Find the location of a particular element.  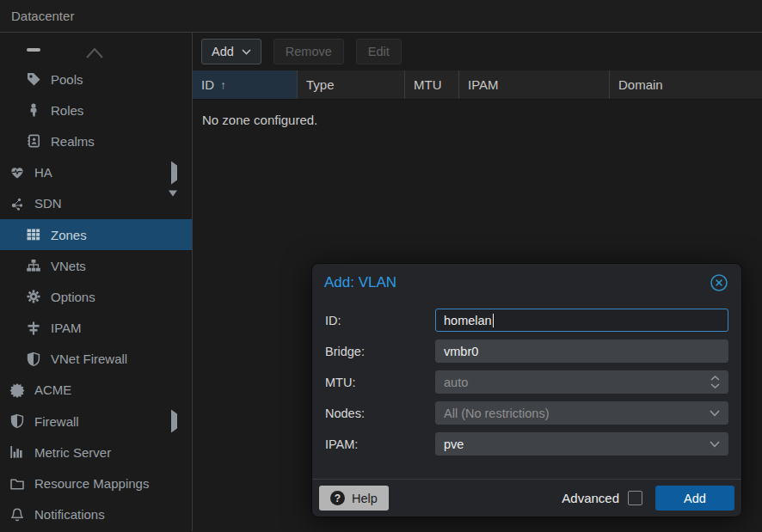

sidebar-item-realms: Realms is located at coordinates (96, 141).